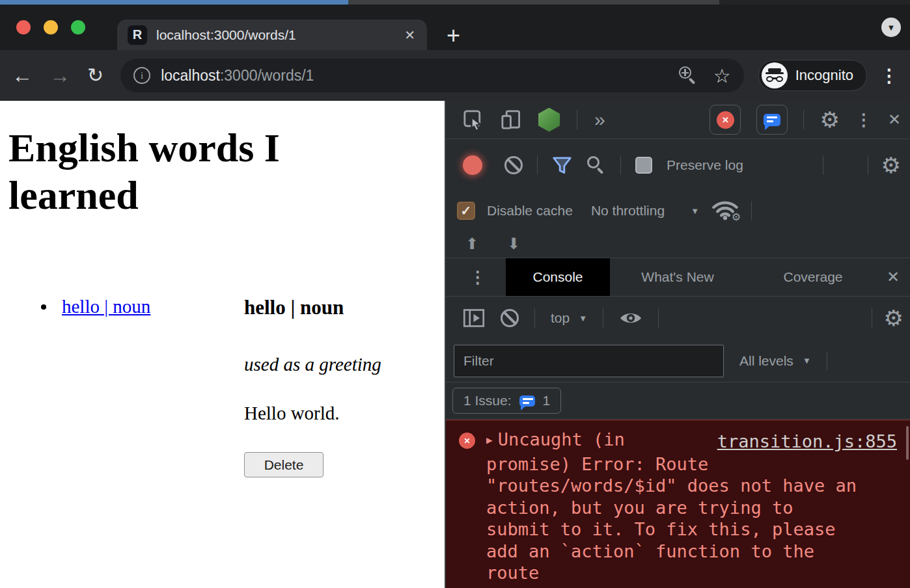 This screenshot has width=910, height=588. I want to click on issue-chat-icon, so click(527, 401).